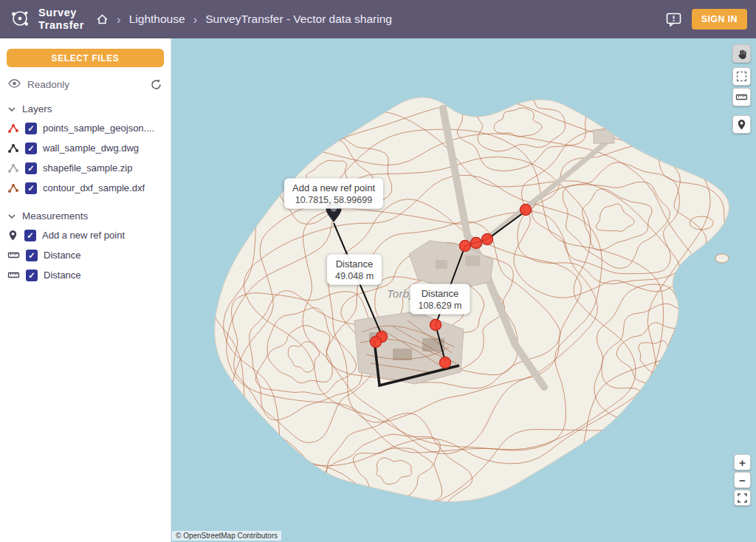  Describe the element at coordinates (741, 77) in the screenshot. I see `marquee-select-icon` at that location.